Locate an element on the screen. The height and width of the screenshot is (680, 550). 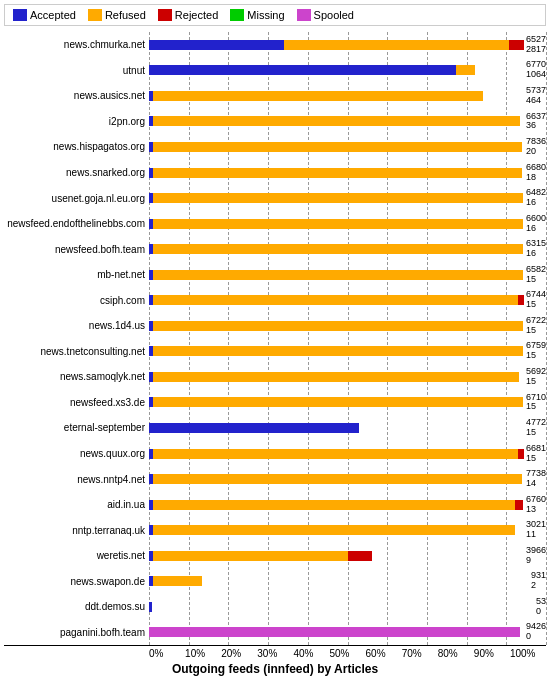
bar-value-labels: 668115 is located at coordinates (536, 454).